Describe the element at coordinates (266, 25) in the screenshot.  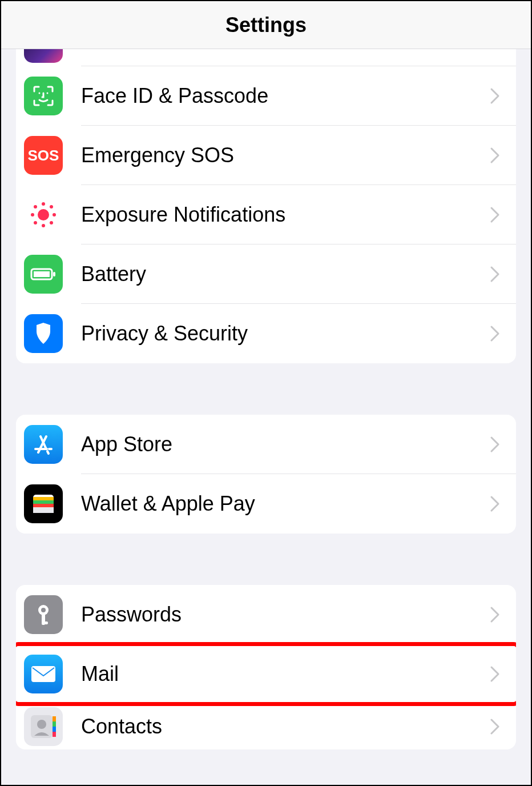
I see `header: Settings` at that location.